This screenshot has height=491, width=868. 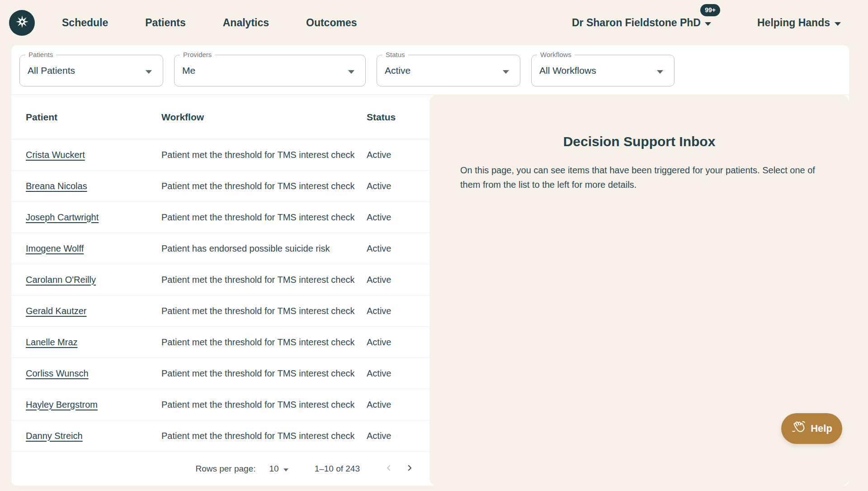 I want to click on status-filter-value: Active, so click(x=398, y=71).